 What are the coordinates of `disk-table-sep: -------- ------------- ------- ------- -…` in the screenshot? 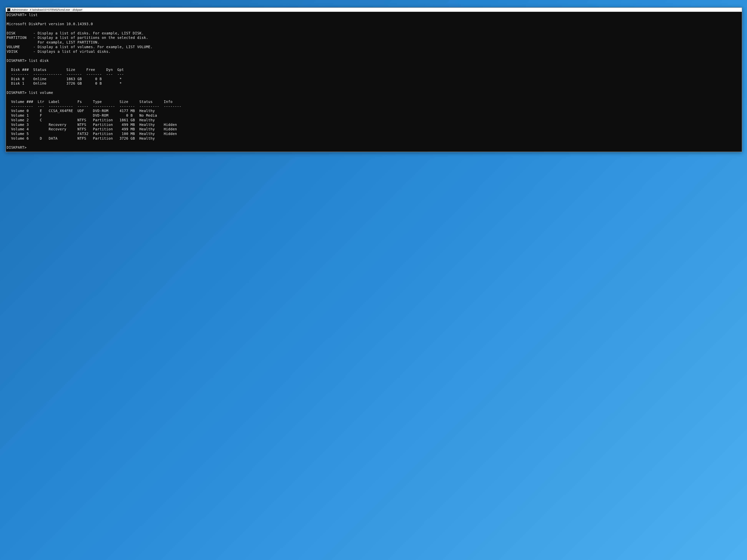 It's located at (66, 74).